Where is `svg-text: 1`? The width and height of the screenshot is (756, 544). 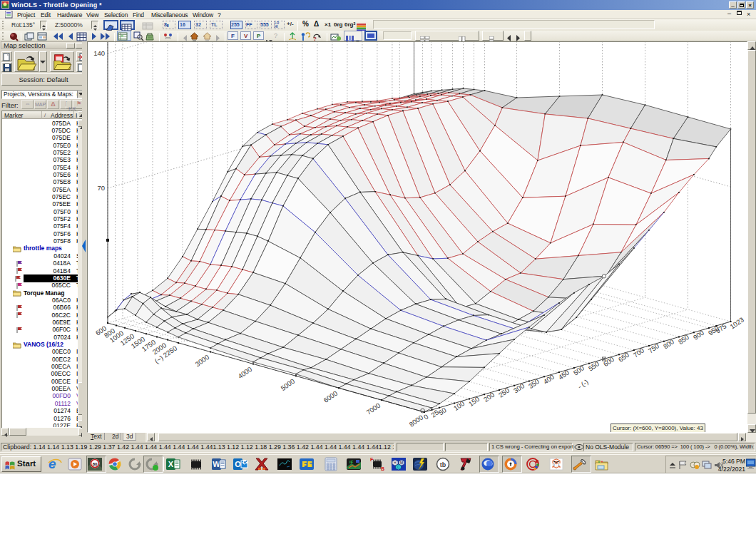 svg-text: 1 is located at coordinates (559, 465).